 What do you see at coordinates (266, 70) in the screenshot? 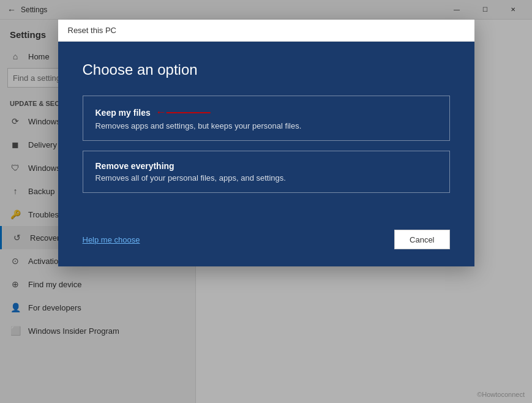
I see `modal-heading: Choose an option` at bounding box center [266, 70].